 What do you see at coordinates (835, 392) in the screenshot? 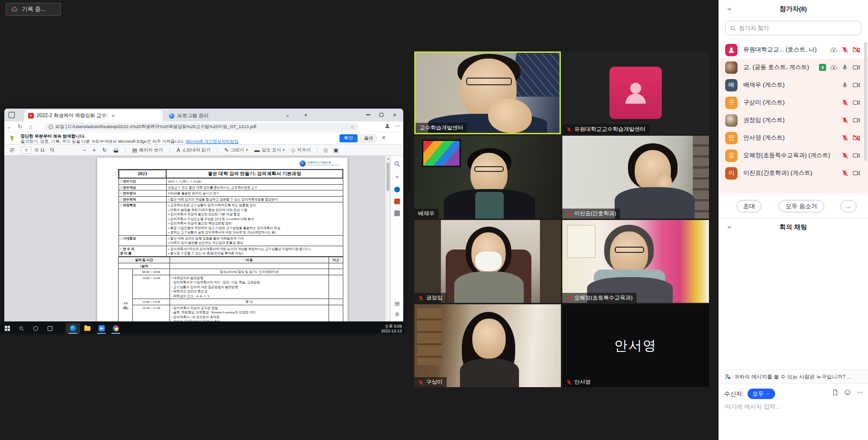
I see `attach-file-icon` at bounding box center [835, 392].